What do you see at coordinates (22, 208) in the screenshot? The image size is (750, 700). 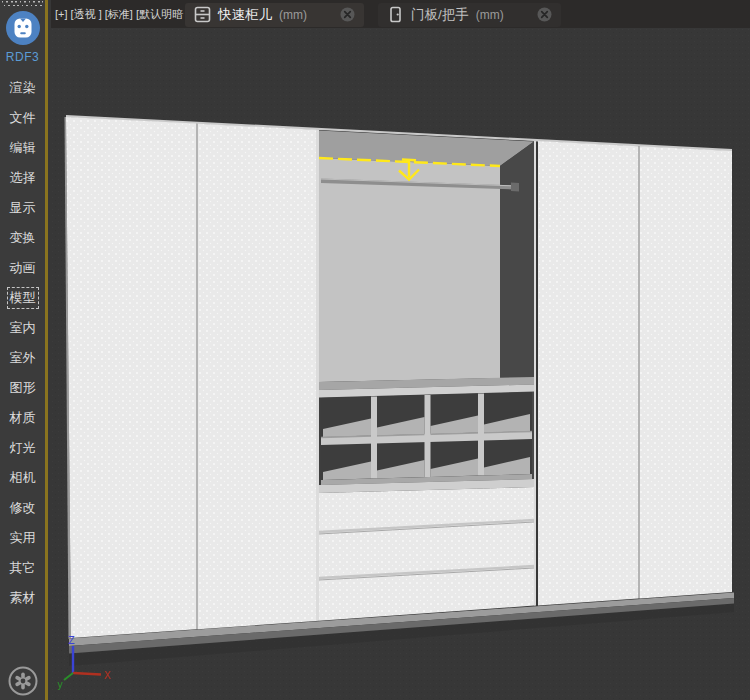 I see `sidebar-item-display: 显示` at bounding box center [22, 208].